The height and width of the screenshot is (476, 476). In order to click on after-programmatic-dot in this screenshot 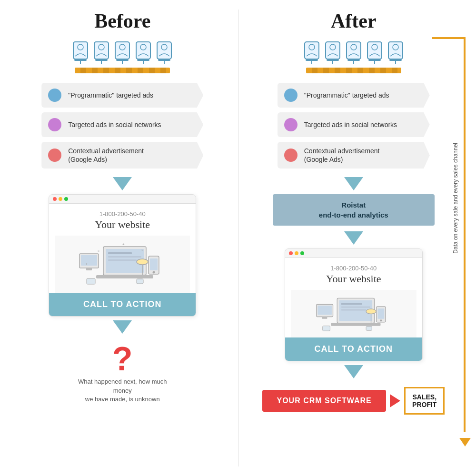, I will do `click(291, 95)`.